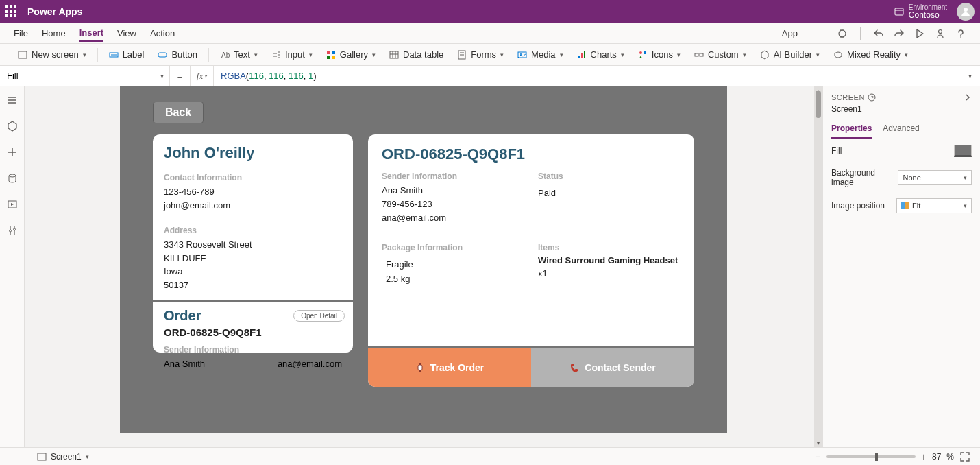  Describe the element at coordinates (963, 151) in the screenshot. I see `fill-color-swatch` at that location.